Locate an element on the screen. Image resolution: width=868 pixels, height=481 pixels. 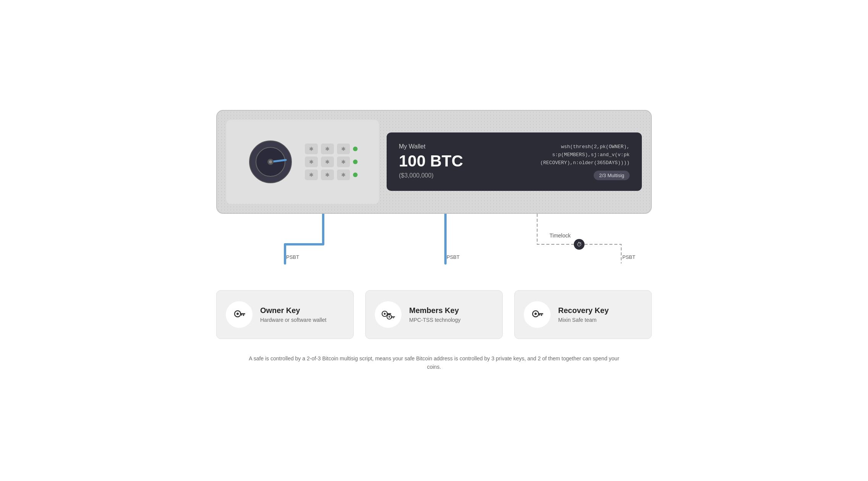
multisig-badge: 2/3 Multisig is located at coordinates (612, 176).